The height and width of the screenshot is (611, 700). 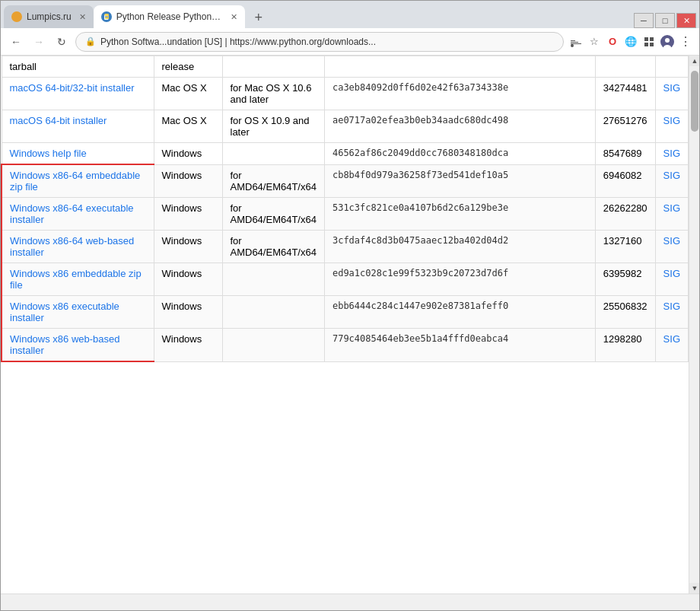 I want to click on table-row: Windows x86 embeddable zip fileWindowsed…, so click(x=345, y=280).